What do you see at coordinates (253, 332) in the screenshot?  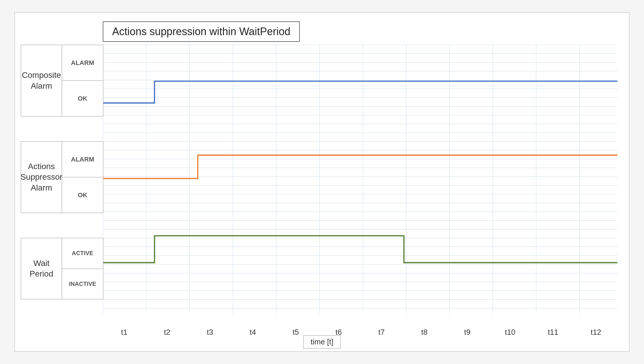 I see `time-tick-t4: t4` at bounding box center [253, 332].